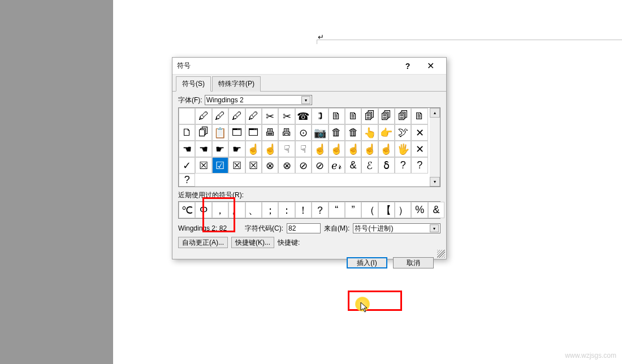 Image resolution: width=622 pixels, height=364 pixels. What do you see at coordinates (236, 210) in the screenshot?
I see `recent-symbol-cell: 。` at bounding box center [236, 210].